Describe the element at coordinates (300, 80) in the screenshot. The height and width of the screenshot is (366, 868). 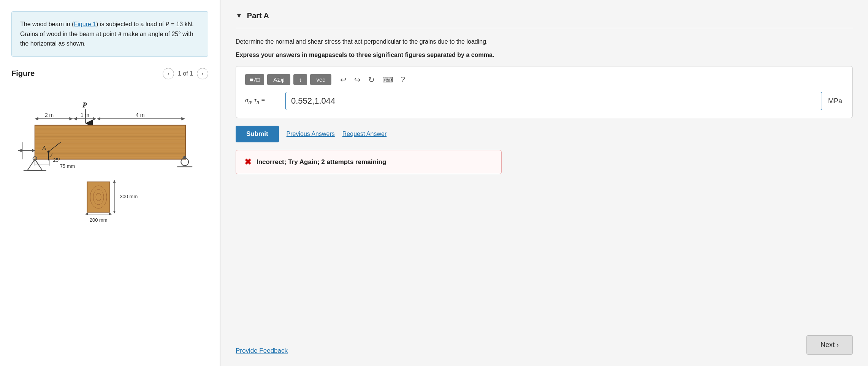
I see `toolbar-updown-btn: ↕` at that location.